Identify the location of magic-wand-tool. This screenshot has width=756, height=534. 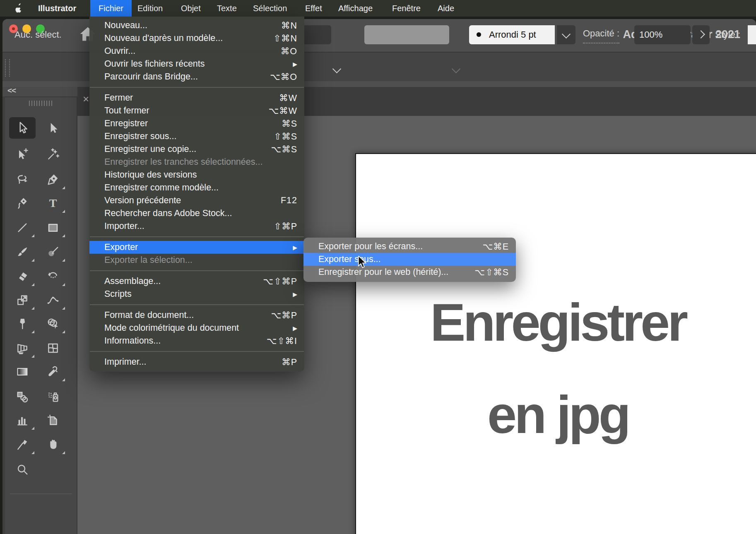
(53, 154).